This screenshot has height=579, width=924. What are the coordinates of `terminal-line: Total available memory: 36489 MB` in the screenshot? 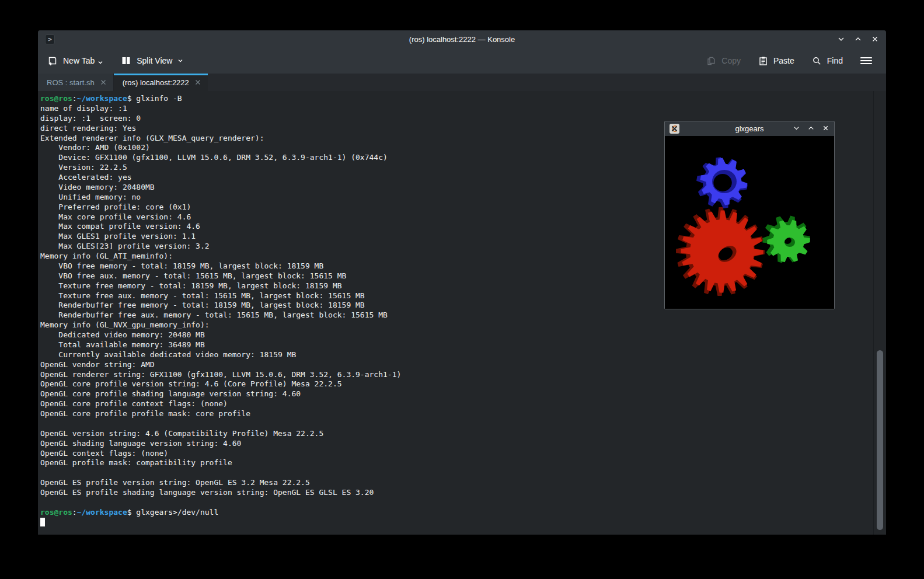 It's located at (456, 346).